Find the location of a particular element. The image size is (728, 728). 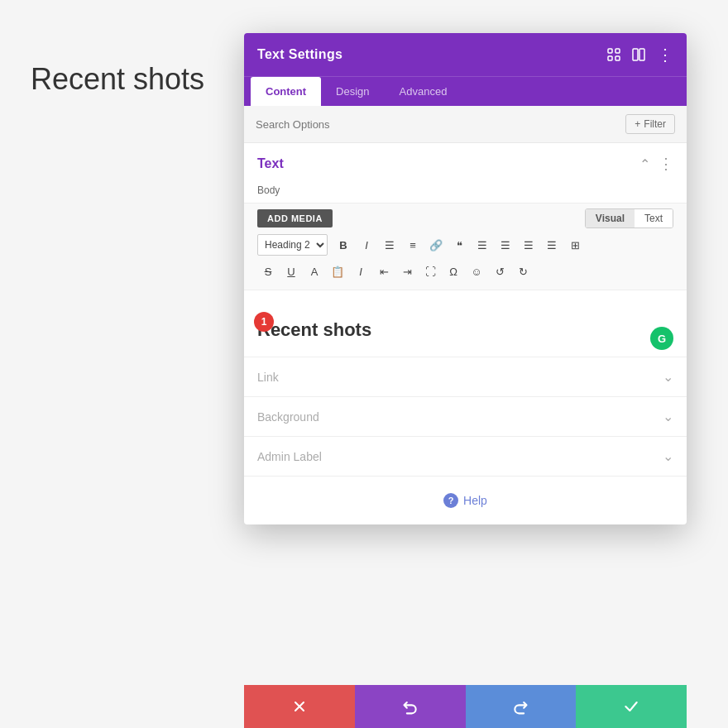

italic2-button: I is located at coordinates (361, 271).